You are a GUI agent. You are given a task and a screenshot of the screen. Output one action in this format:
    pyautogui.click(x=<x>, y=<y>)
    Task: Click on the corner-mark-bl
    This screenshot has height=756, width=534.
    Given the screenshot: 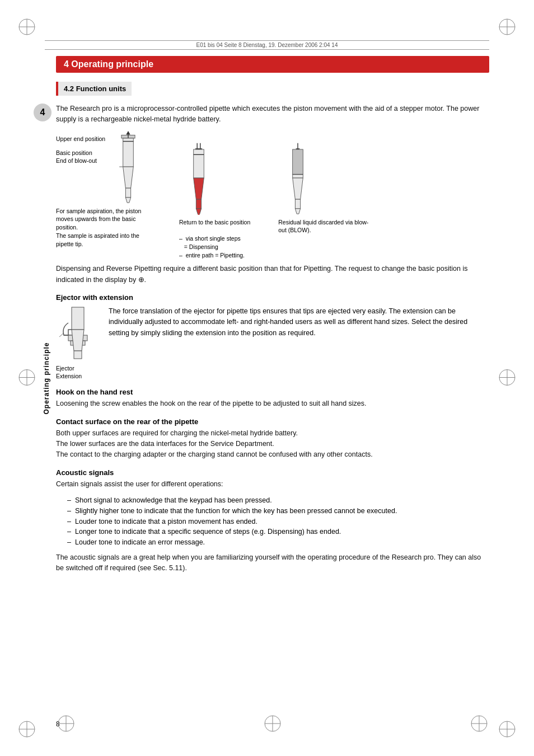 What is the action you would take?
    pyautogui.click(x=27, y=729)
    